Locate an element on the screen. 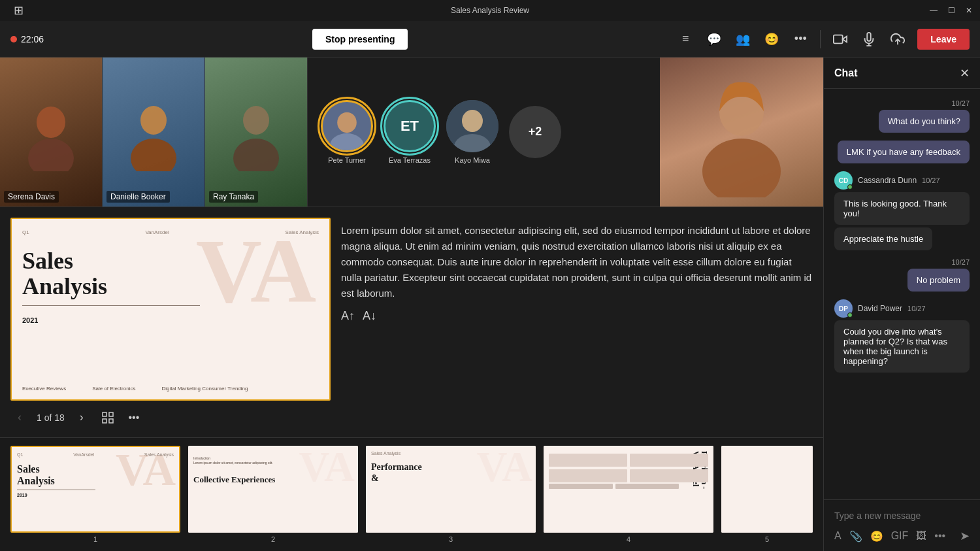 Image resolution: width=980 pixels, height=551 pixels. divider is located at coordinates (821, 39).